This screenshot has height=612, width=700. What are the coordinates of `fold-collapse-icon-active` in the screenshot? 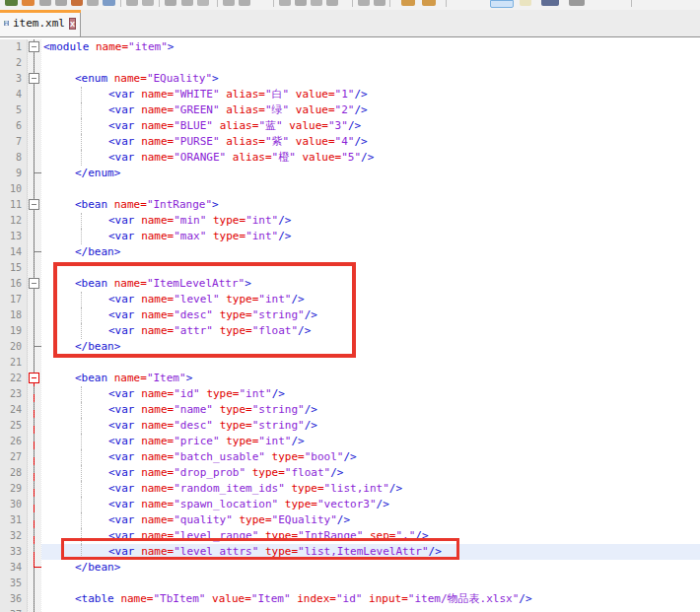 It's located at (34, 378).